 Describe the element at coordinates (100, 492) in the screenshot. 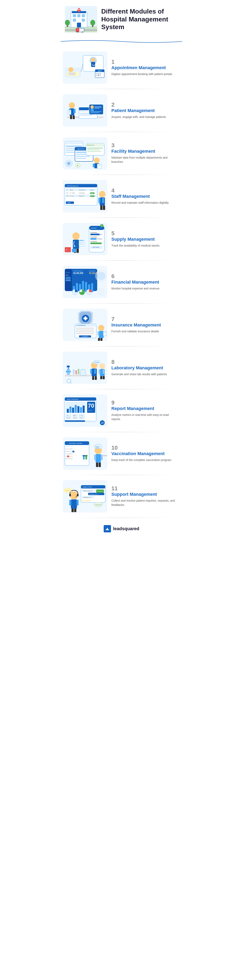

I see `svg-text: Resolved!` at that location.